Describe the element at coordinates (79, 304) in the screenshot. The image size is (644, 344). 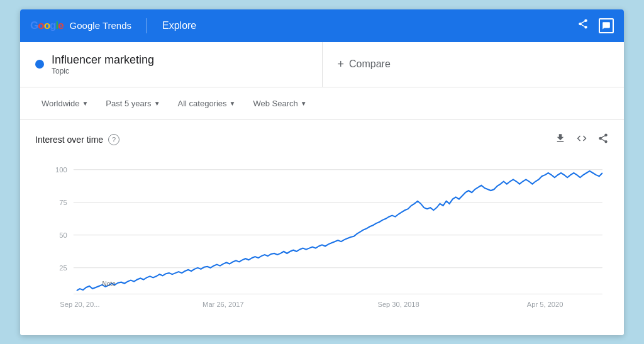
I see `svg-text: Sep 20, 20...` at that location.